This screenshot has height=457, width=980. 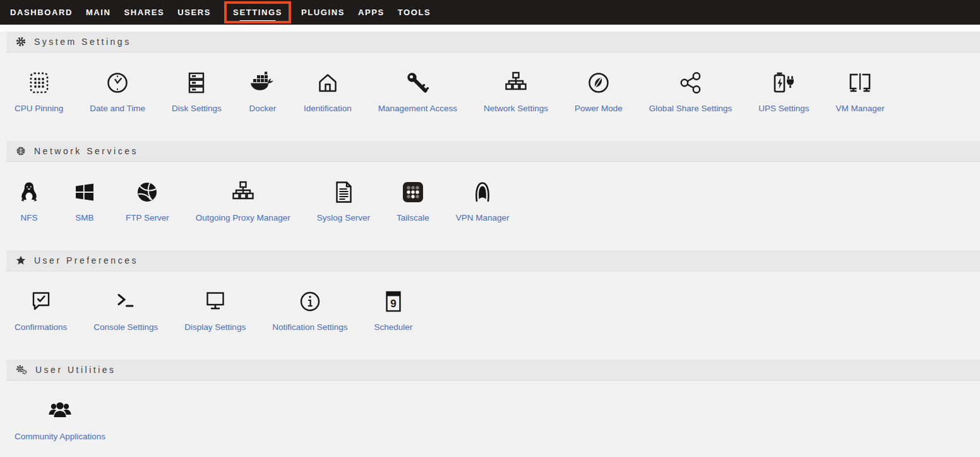 I want to click on section-header-system-settings: System Settings, so click(x=493, y=42).